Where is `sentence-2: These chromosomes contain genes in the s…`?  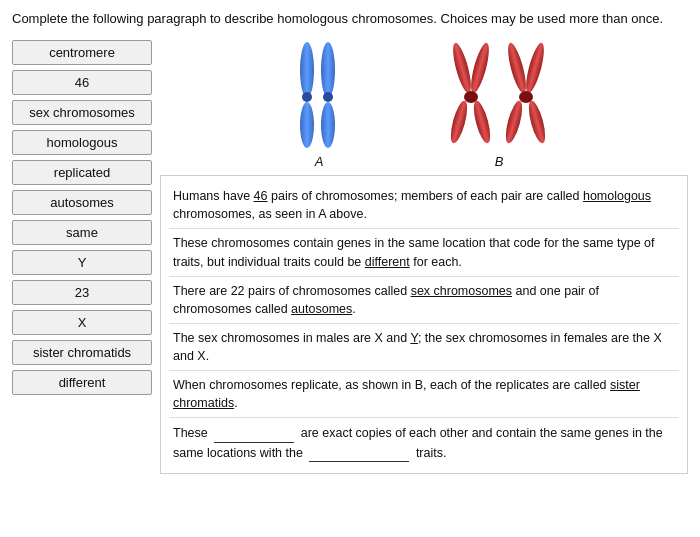 sentence-2: These chromosomes contain genes in the s… is located at coordinates (424, 252).